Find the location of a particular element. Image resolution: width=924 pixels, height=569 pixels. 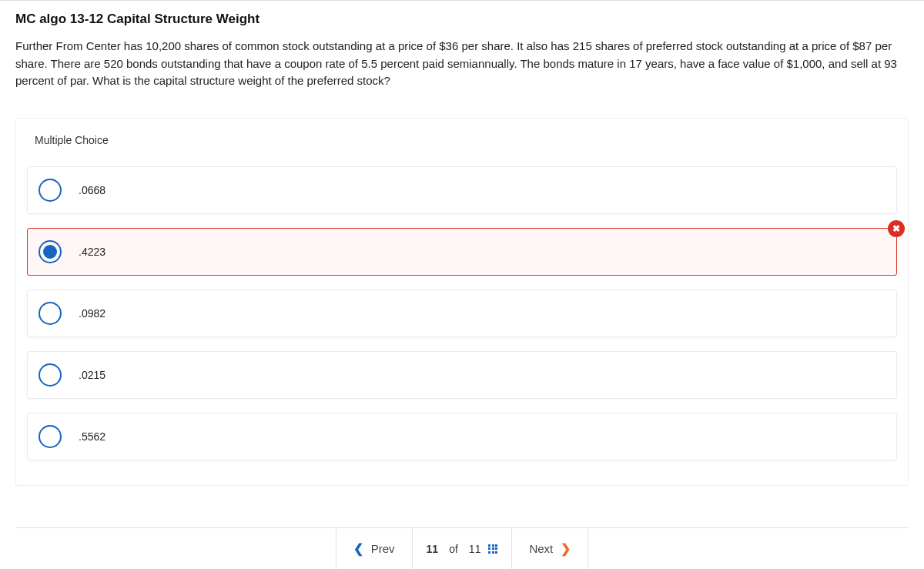

choice-option: .5562 is located at coordinates (462, 437).